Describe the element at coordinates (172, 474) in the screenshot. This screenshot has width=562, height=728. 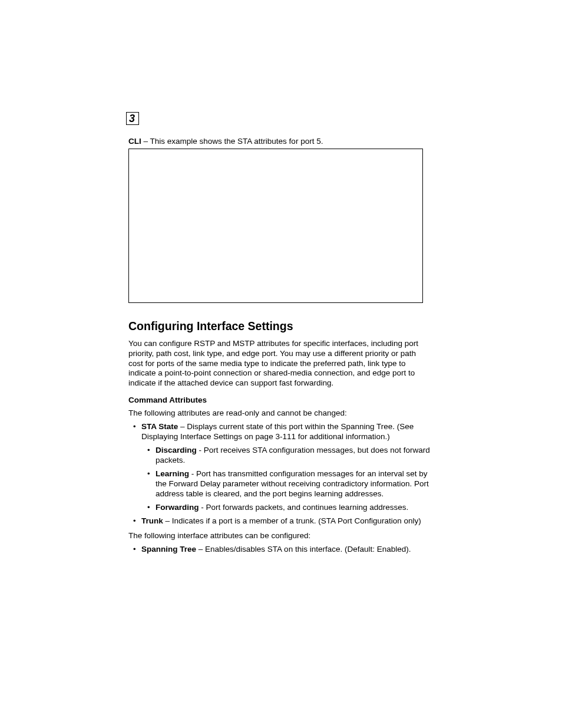
I see `list-item-lead: Learning` at that location.